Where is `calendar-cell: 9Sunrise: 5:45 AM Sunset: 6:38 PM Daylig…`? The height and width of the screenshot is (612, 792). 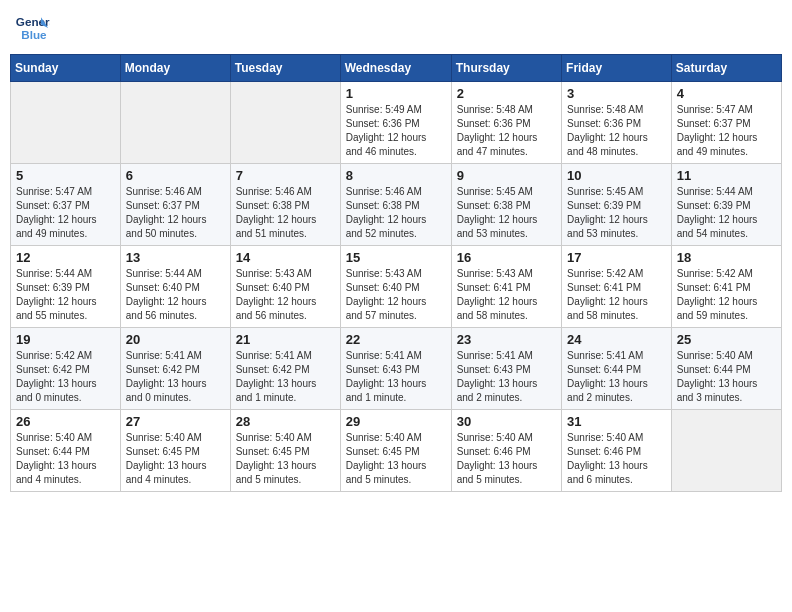
calendar-cell: 9Sunrise: 5:45 AM Sunset: 6:38 PM Daylig… is located at coordinates (506, 205).